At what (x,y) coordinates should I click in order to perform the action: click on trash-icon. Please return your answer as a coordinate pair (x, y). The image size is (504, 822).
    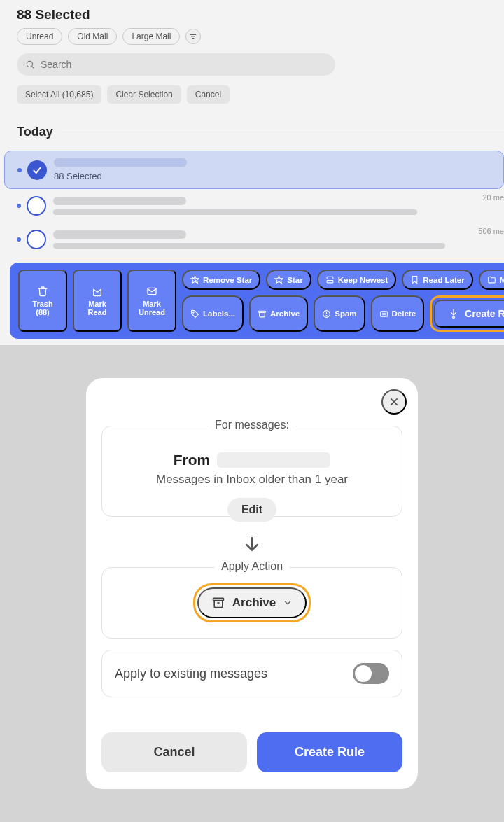
    Looking at the image, I should click on (43, 291).